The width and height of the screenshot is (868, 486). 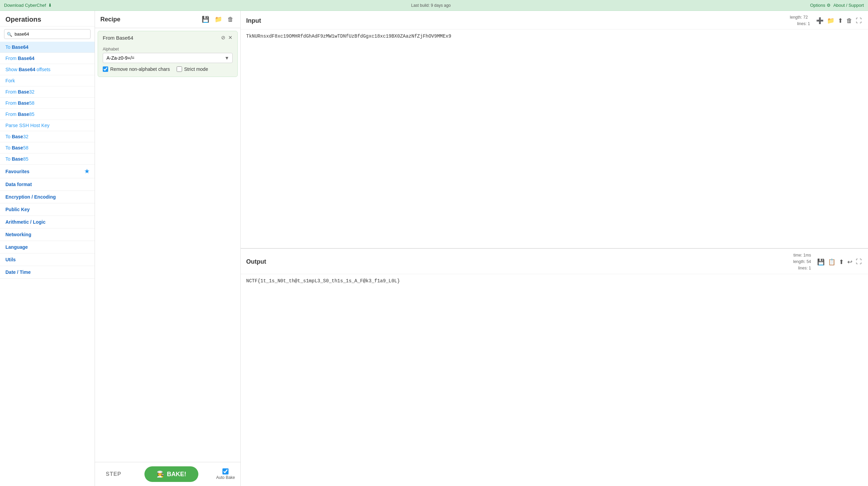 What do you see at coordinates (254, 21) in the screenshot?
I see `input-title: Input` at bounding box center [254, 21].